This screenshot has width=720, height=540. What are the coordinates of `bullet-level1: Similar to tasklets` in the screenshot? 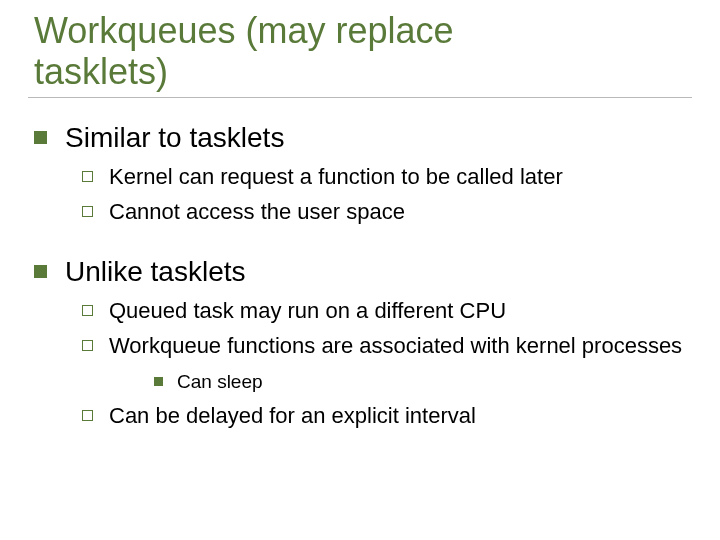 It's located at (360, 138).